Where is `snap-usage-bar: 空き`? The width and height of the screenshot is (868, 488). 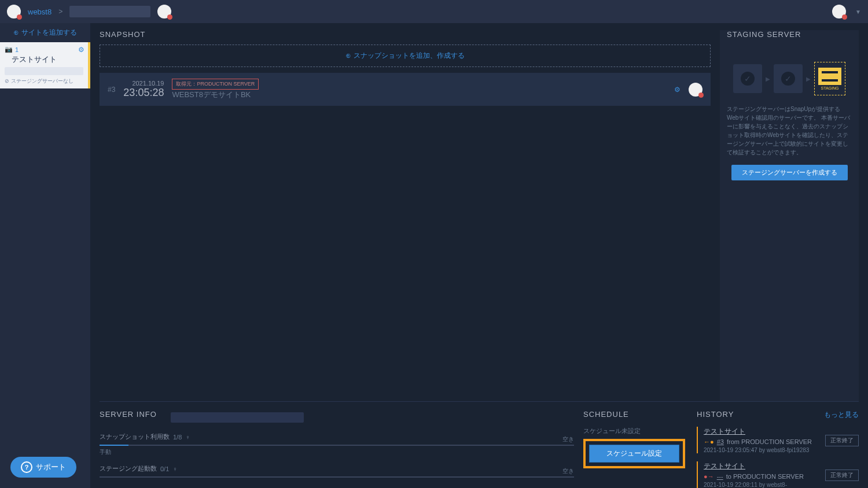
snap-usage-bar: 空き is located at coordinates (337, 445).